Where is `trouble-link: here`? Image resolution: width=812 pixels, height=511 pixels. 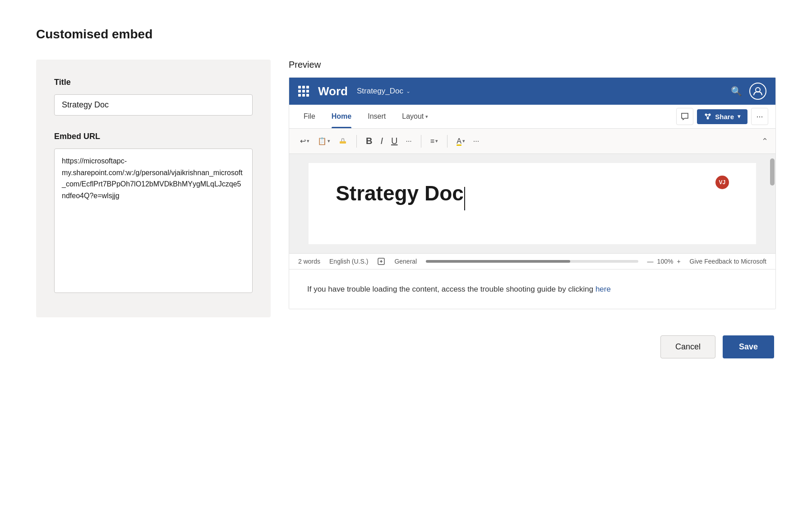 trouble-link: here is located at coordinates (603, 289).